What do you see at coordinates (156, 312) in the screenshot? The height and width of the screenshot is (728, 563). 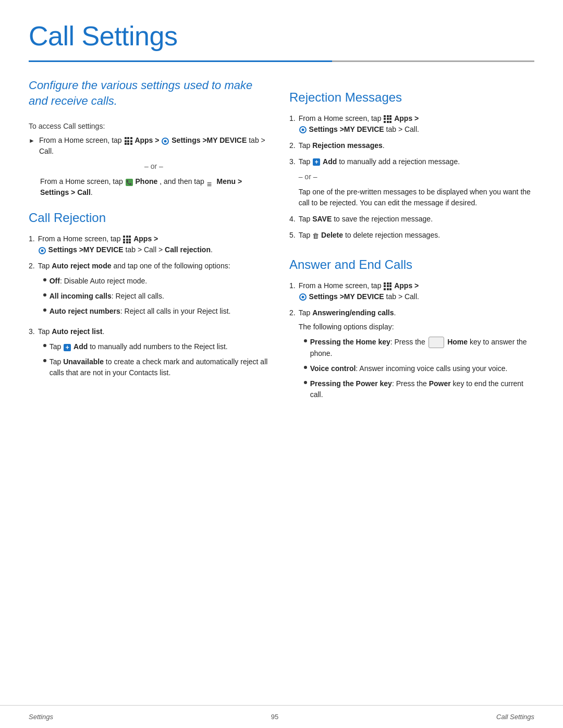 I see `list-item: Auto reject numbers: Reject all calls in…` at bounding box center [156, 312].